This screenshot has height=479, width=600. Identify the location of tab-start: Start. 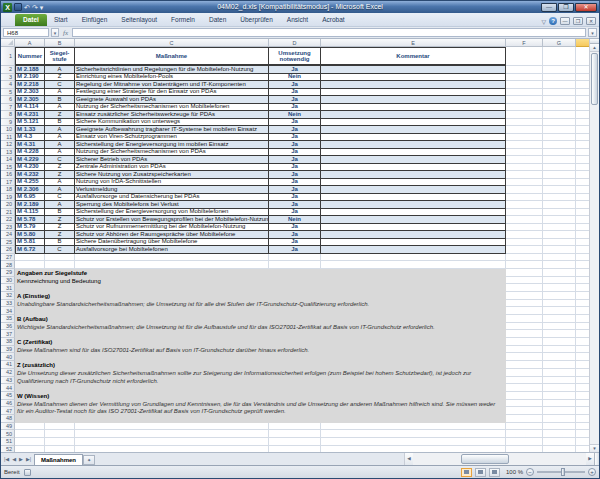
(61, 20).